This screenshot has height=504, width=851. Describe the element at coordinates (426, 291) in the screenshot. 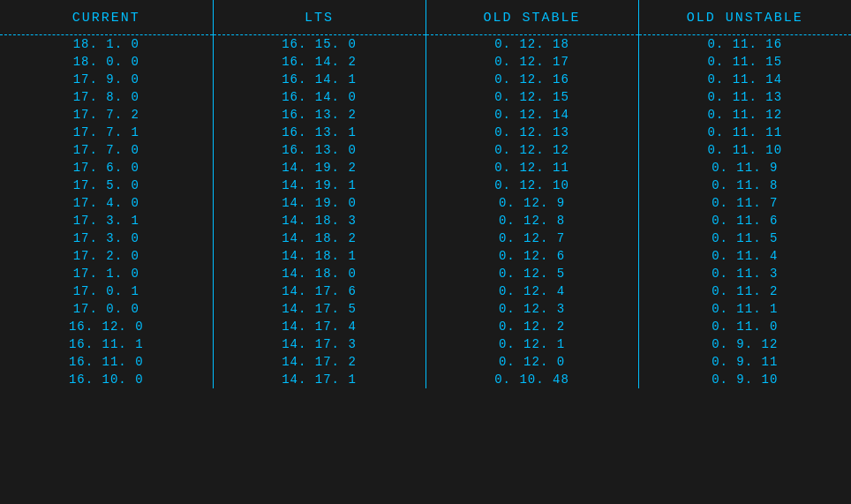

I see `table-row: 17. 0. 114. 17. 60. 12. 40. 11. 2` at that location.